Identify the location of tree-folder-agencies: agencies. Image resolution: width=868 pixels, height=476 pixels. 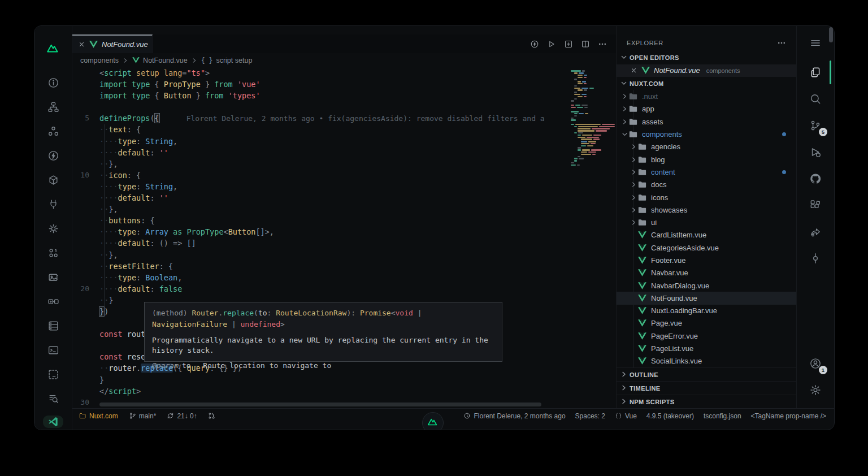
(706, 147).